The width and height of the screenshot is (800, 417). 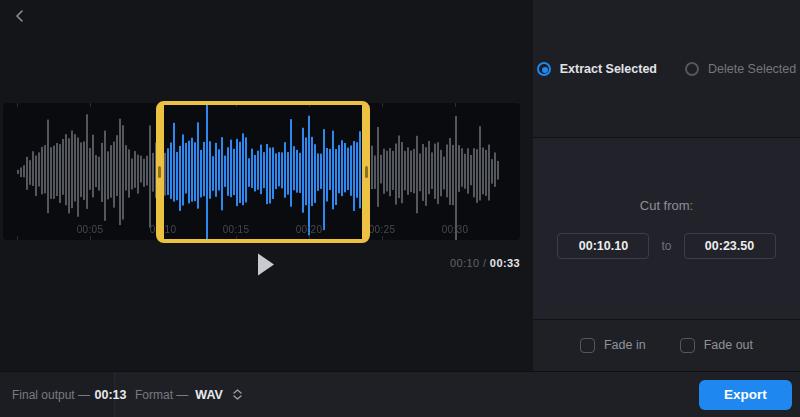 I want to click on fade-out-label: Fade out, so click(x=728, y=345).